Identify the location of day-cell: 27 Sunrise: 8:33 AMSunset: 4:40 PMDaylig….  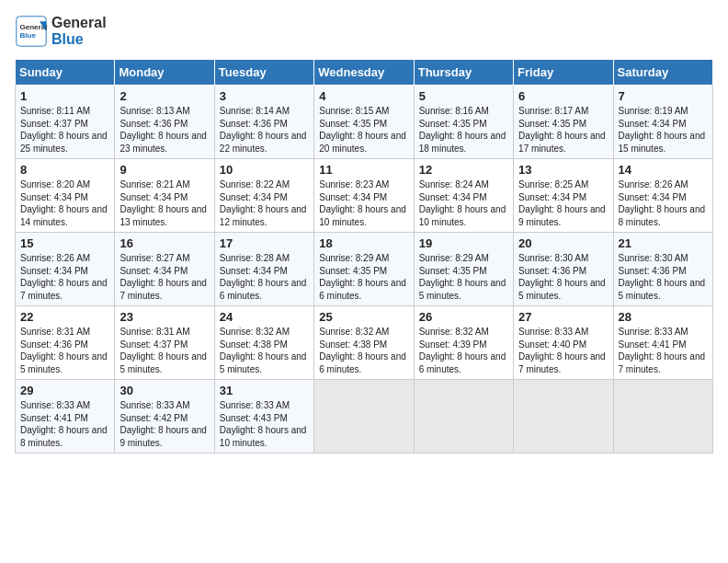
(563, 343).